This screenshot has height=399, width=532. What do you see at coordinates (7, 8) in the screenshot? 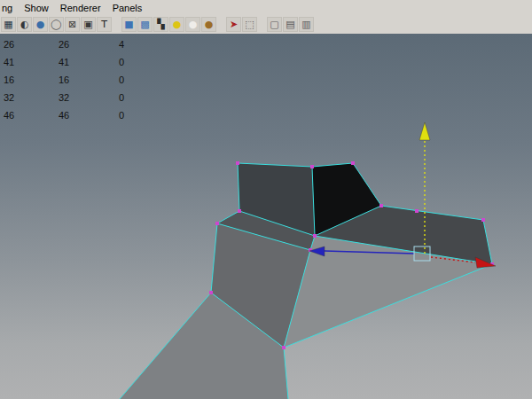
I see `menu-item-ng: ng` at bounding box center [7, 8].